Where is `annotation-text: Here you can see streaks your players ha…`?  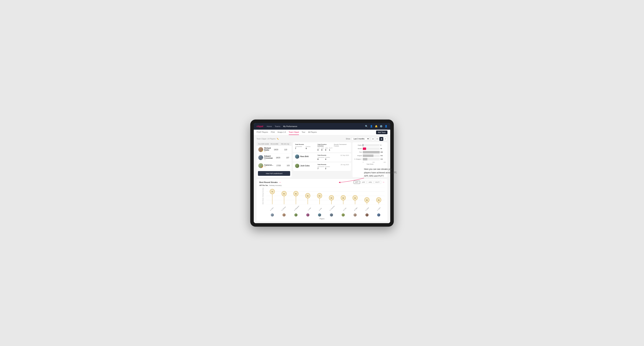 annotation-text: Here you can see streaks your players ha… is located at coordinates (382, 173).